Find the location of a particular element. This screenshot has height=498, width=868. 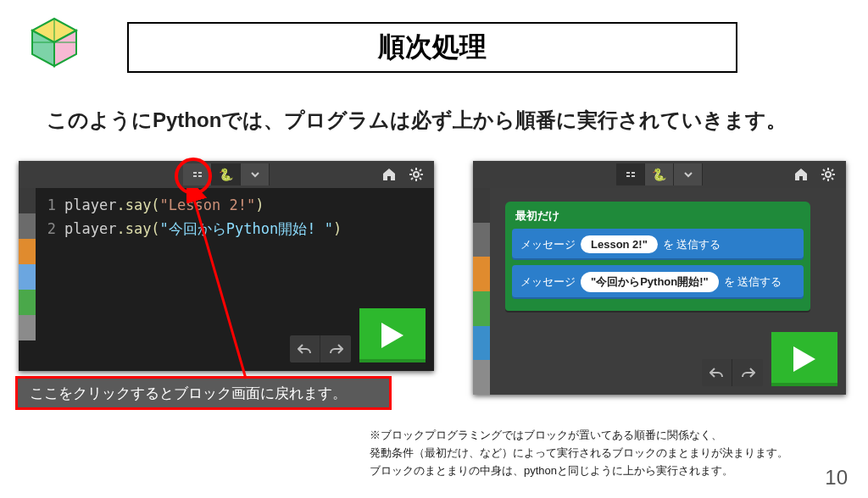

hat-block-label: 最初だけ is located at coordinates (659, 216).